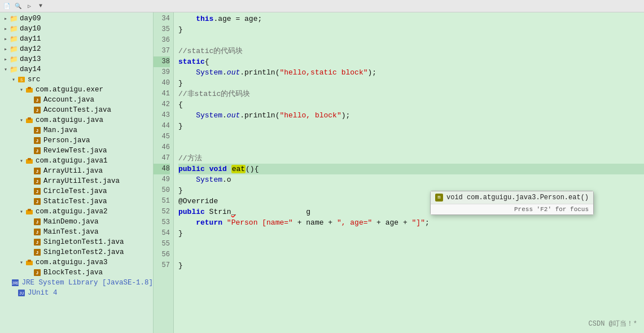  What do you see at coordinates (34, 80) in the screenshot?
I see `sidebar-item-label: src` at bounding box center [34, 80].